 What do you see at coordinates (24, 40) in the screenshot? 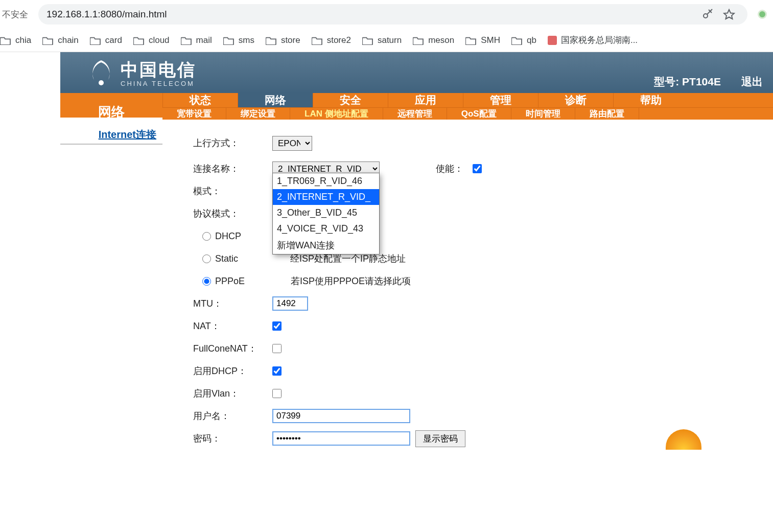
I see `bookmark-label: chia` at bounding box center [24, 40].